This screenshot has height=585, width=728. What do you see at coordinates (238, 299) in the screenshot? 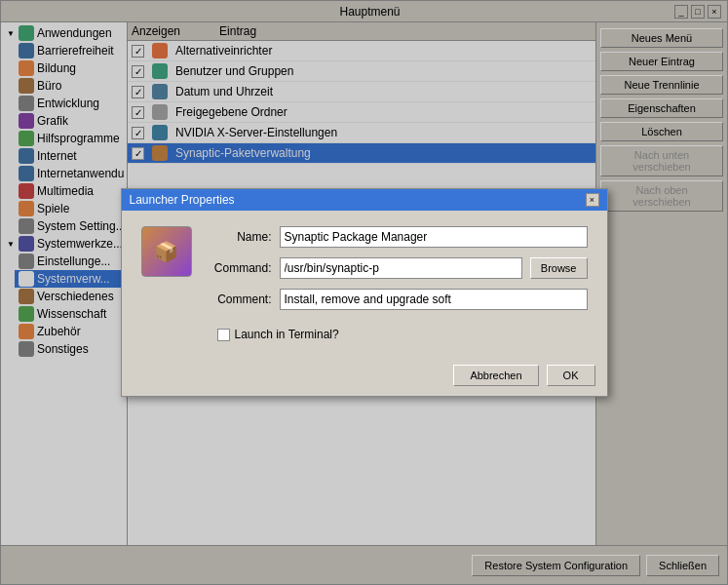
I see `comment-label: Comment:` at bounding box center [238, 299].